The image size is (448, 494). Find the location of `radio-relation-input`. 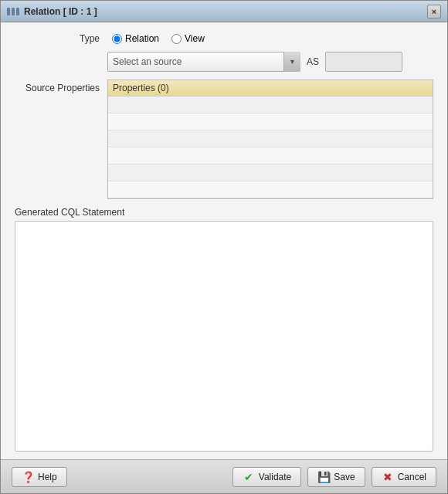

radio-relation-input is located at coordinates (117, 39).